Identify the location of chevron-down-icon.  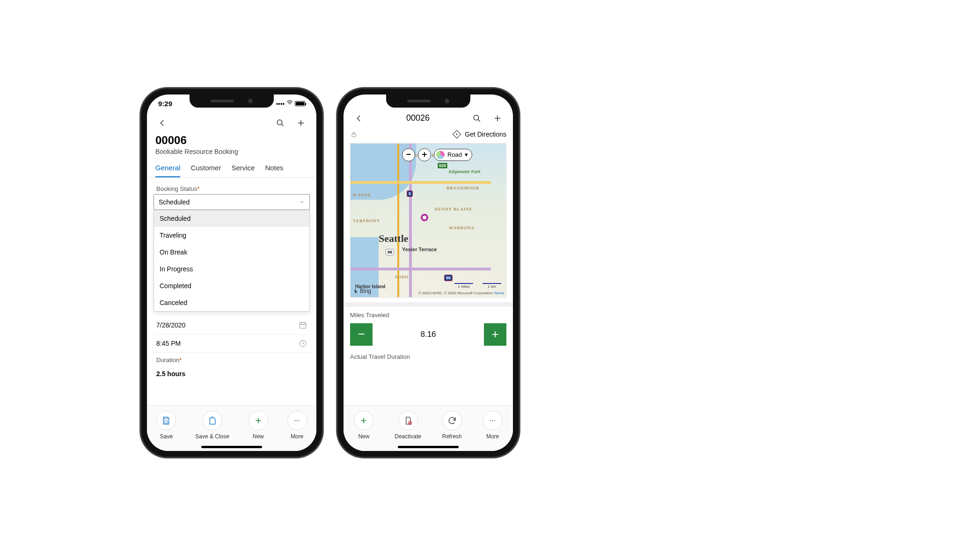
(302, 202).